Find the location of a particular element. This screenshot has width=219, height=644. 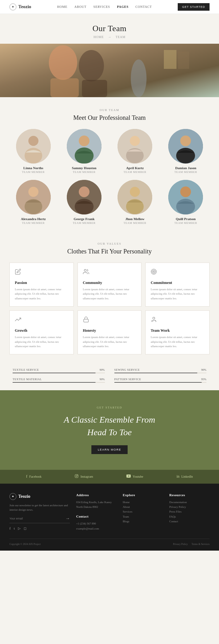

hero-image is located at coordinates (110, 70).